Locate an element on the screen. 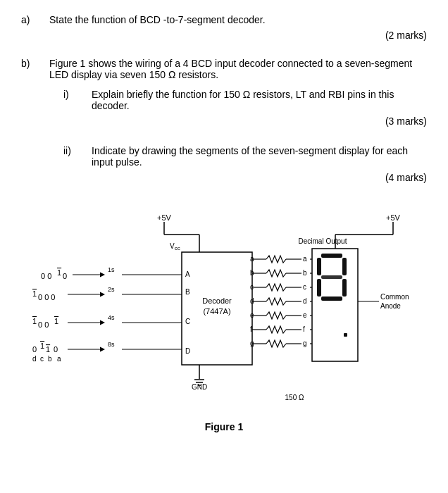 Image resolution: width=448 pixels, height=493 pixels. svg-text: Decoder is located at coordinates (217, 301).